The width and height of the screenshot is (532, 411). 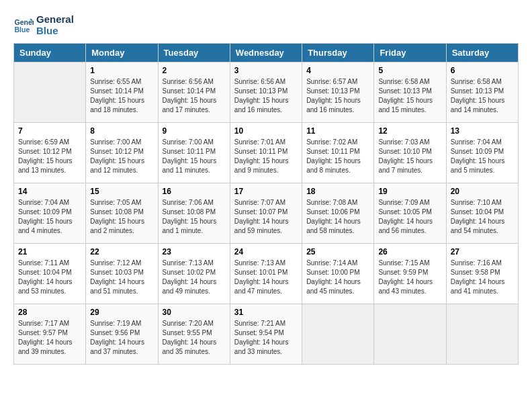 I want to click on logo-icon: General Blue, so click(x=24, y=25).